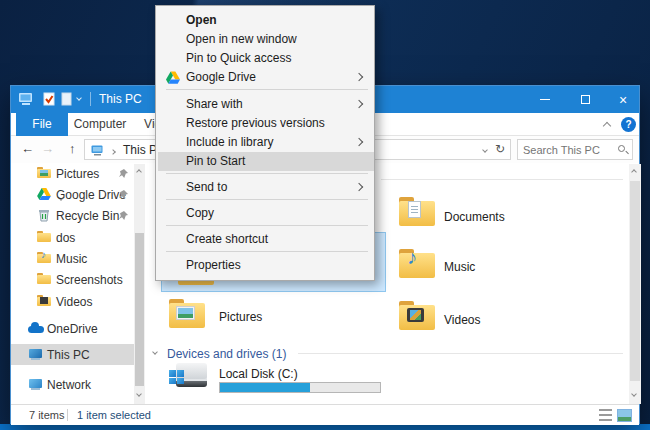  What do you see at coordinates (72, 384) in the screenshot?
I see `sidebar-item-network: Network` at bounding box center [72, 384].